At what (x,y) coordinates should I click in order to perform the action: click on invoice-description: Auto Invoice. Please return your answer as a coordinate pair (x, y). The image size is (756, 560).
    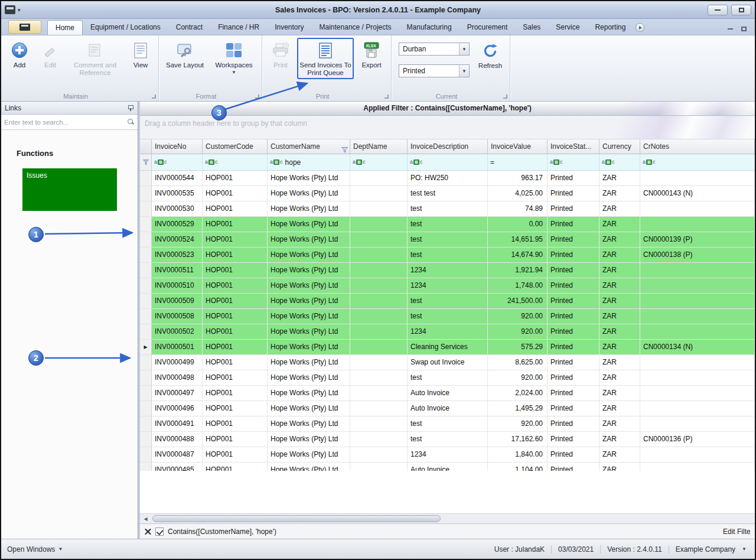
    Looking at the image, I should click on (448, 467).